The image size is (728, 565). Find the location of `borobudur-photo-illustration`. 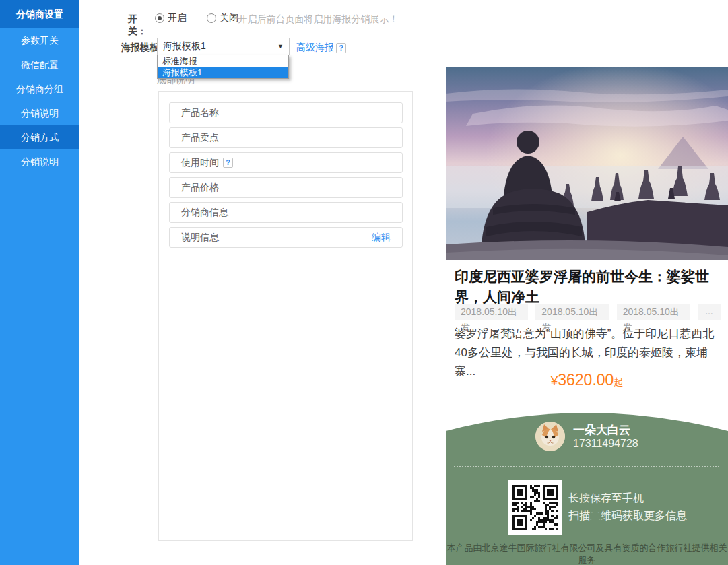

borobudur-photo-illustration is located at coordinates (587, 163).